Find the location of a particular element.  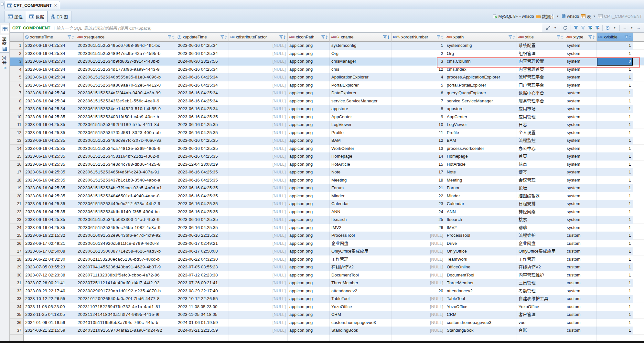

cell-xupdateTime: 2023-06-16 04:25:35 is located at coordinates (202, 188).